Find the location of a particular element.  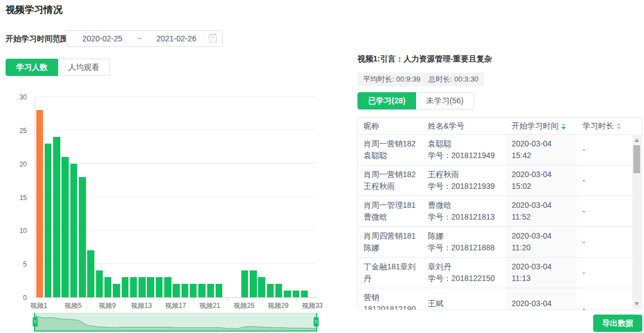

end-date-input: 2021-02-26 is located at coordinates (176, 39).